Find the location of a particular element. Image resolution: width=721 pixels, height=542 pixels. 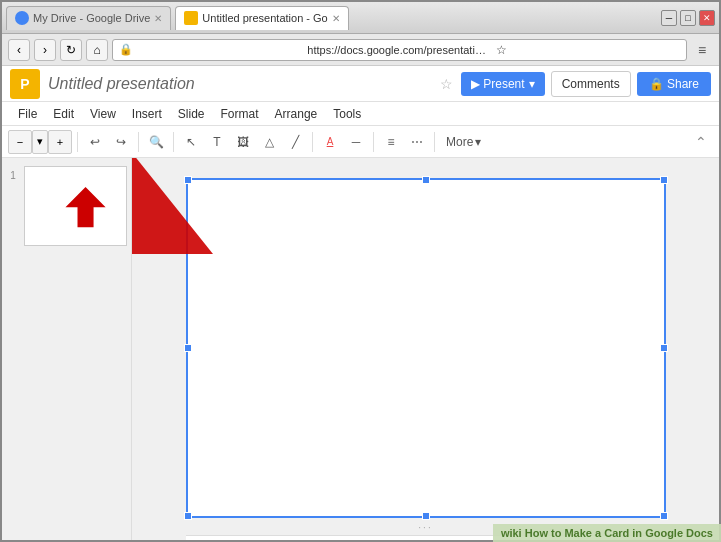

menu-edit: Edit is located at coordinates (64, 114).